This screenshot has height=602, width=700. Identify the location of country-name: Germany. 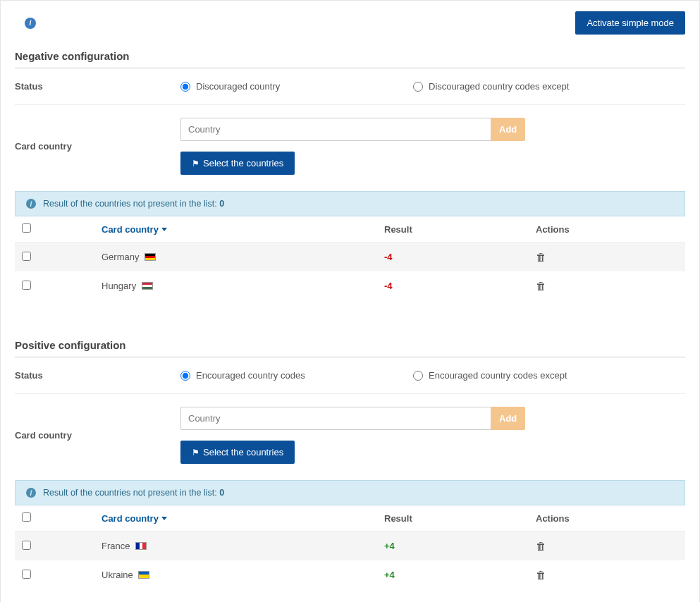
(120, 257).